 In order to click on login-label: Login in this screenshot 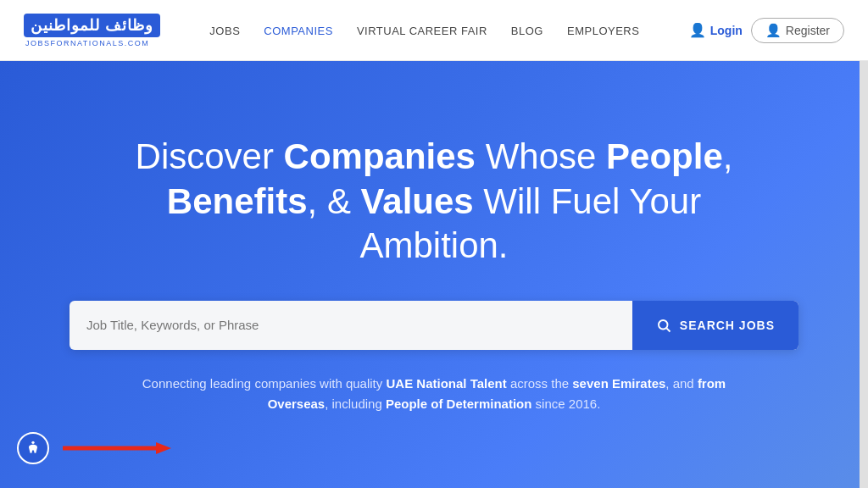, I will do `click(726, 30)`.